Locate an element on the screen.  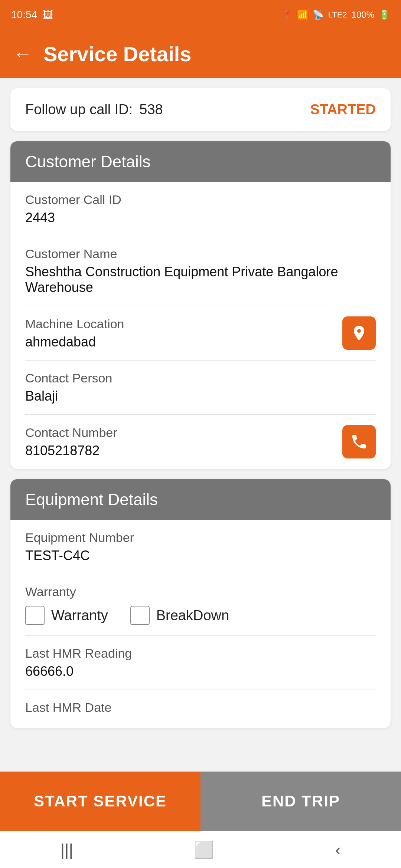
lte-icon: LTE2 is located at coordinates (338, 15).